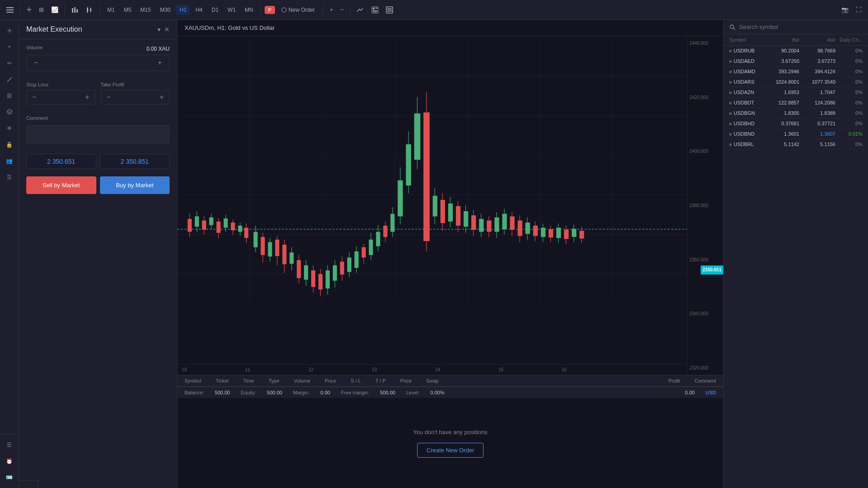 The height and width of the screenshot is (488, 868). What do you see at coordinates (9, 47) in the screenshot?
I see `sidebar-plus: +` at bounding box center [9, 47].